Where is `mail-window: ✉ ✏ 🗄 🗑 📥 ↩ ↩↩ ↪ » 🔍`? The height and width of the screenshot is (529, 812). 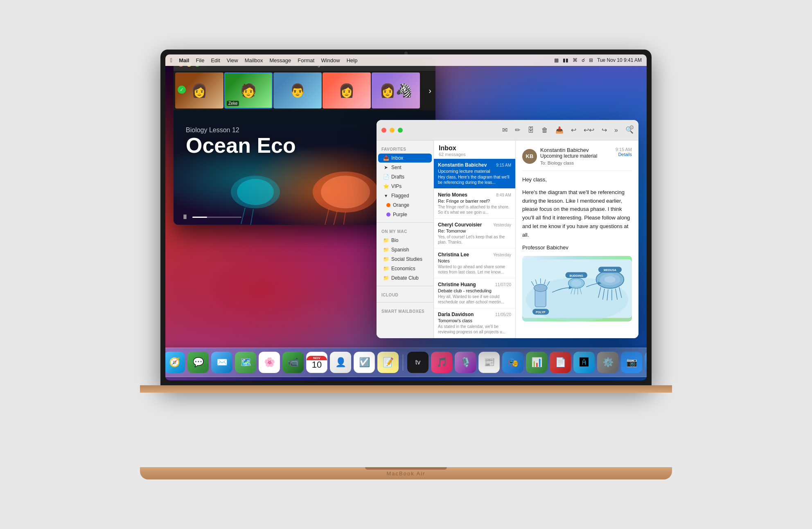
mail-window: ✉ ✏ 🗄 🗑 📥 ↩ ↩↩ ↪ » 🔍 is located at coordinates (508, 229).